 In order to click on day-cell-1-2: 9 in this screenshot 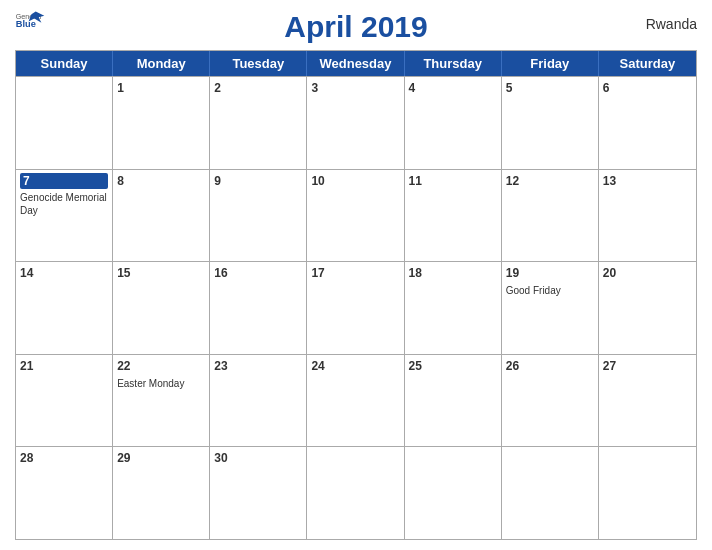, I will do `click(258, 216)`.